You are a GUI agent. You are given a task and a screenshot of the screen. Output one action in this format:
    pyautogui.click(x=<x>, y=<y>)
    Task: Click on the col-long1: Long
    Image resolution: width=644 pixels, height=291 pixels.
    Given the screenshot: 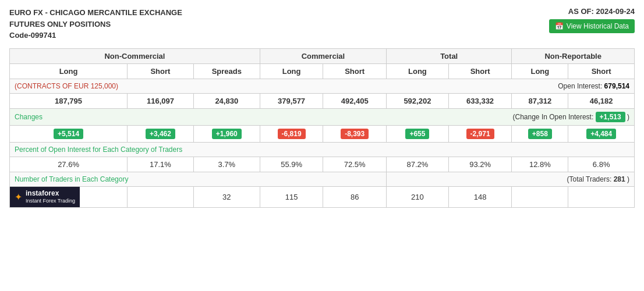 What is the action you would take?
    pyautogui.click(x=69, y=71)
    